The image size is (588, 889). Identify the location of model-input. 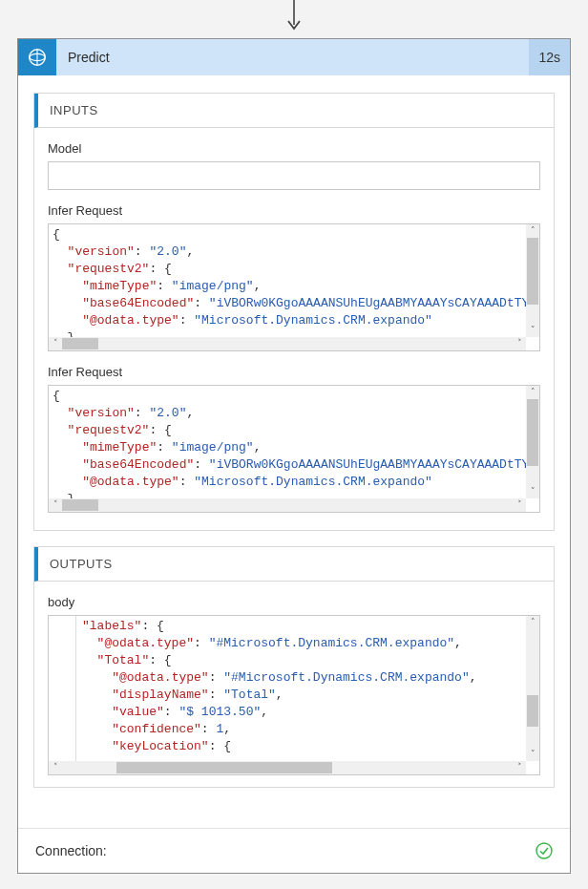
(294, 176).